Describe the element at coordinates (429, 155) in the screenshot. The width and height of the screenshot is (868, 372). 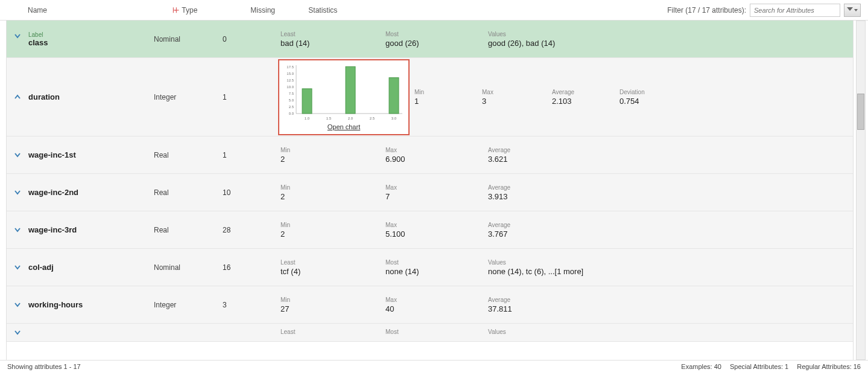
I see `table-row: wage-inc-1st Real 1 Min2 Max6.900 Averag…` at that location.